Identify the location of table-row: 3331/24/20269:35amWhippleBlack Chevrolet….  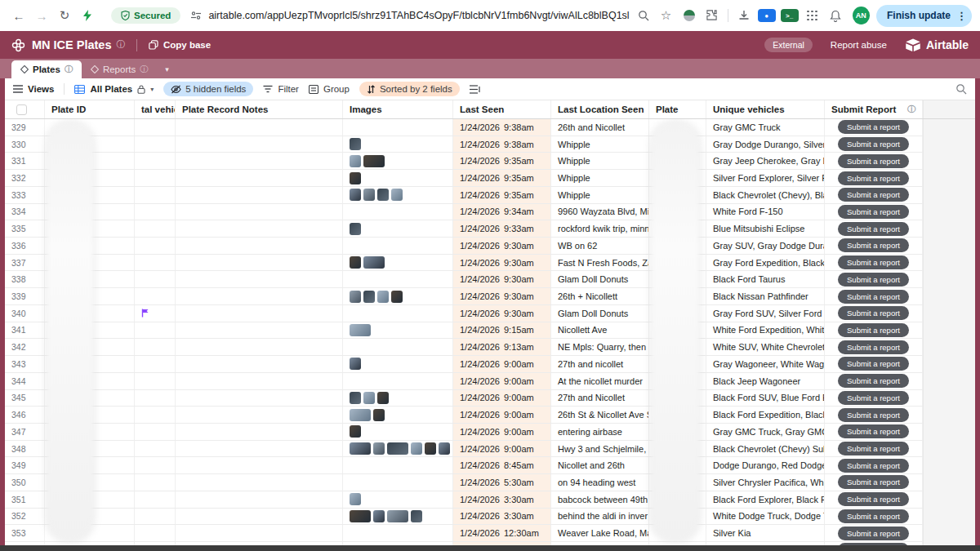
(490, 196).